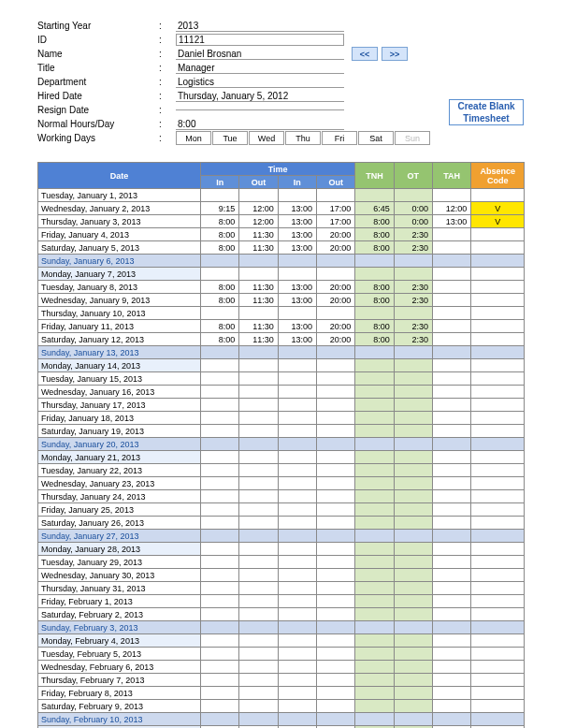  What do you see at coordinates (303, 138) in the screenshot?
I see `day-cell-thu: Thu` at bounding box center [303, 138].